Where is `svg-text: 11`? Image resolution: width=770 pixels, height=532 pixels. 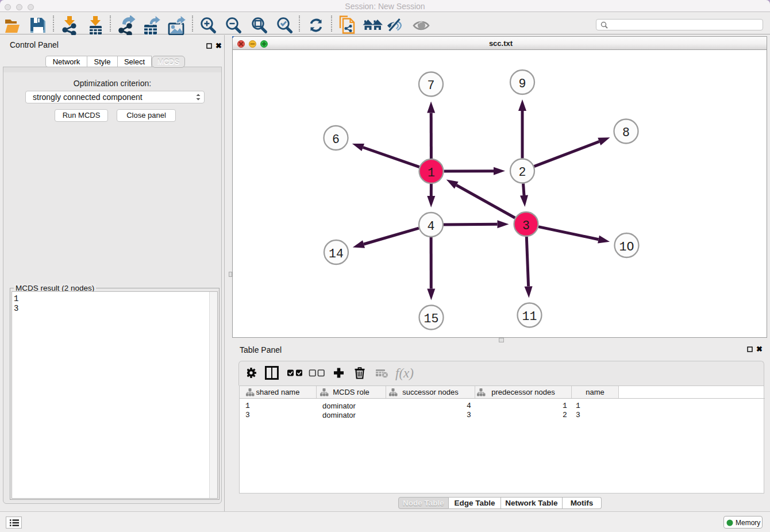 svg-text: 11 is located at coordinates (530, 317).